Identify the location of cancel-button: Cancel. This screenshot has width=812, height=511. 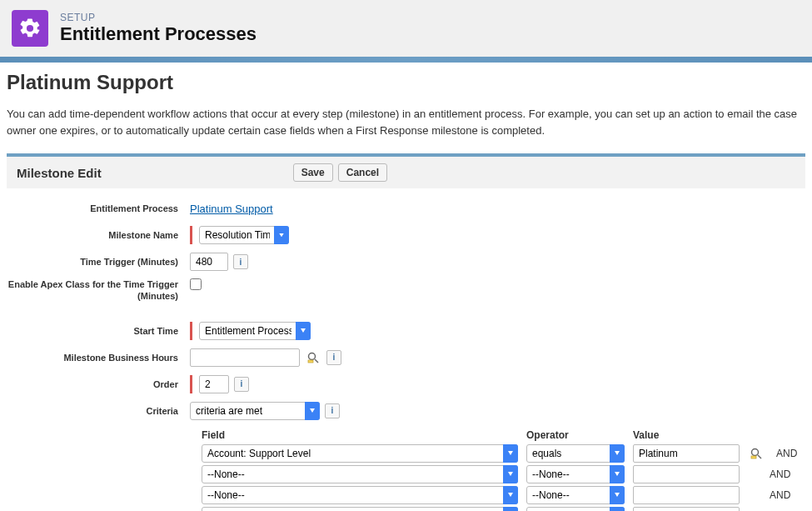
(363, 173).